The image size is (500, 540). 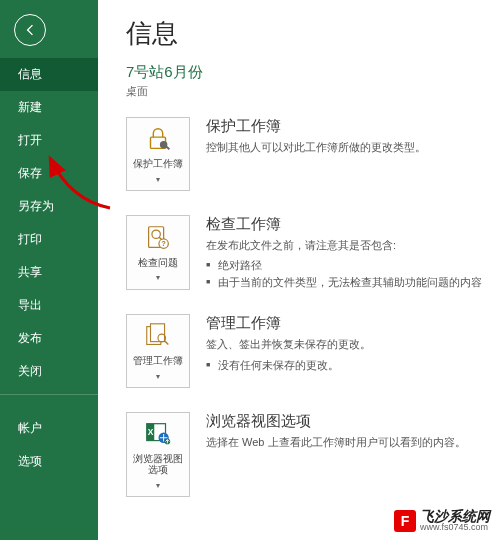 I want to click on button-label: 浏览器视图选项, so click(x=158, y=464).